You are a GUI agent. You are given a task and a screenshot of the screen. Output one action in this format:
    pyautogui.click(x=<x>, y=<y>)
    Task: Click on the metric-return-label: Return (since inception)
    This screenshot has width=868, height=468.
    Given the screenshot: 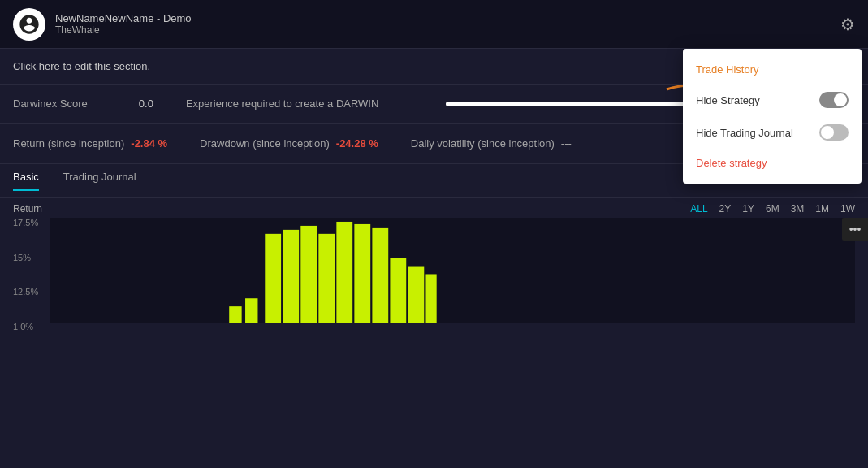 What is the action you would take?
    pyautogui.click(x=68, y=143)
    